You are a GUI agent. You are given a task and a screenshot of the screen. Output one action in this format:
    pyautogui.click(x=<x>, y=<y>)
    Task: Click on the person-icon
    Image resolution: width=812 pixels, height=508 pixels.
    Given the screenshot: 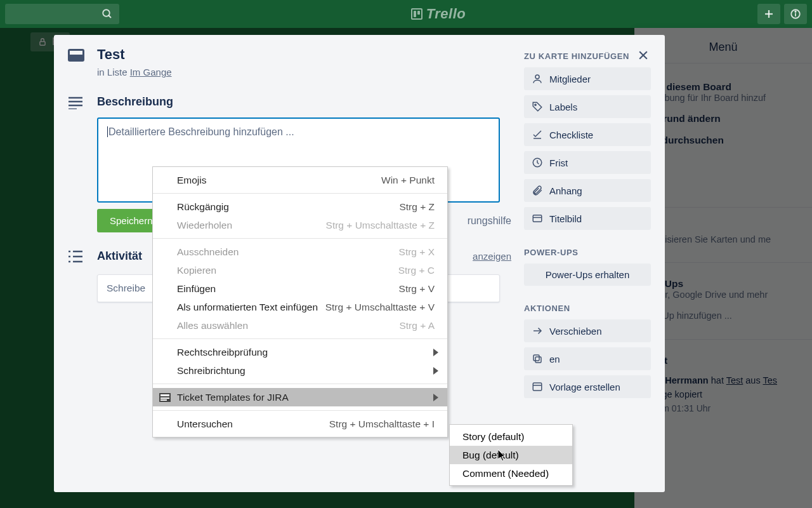 What is the action you would take?
    pyautogui.click(x=537, y=79)
    